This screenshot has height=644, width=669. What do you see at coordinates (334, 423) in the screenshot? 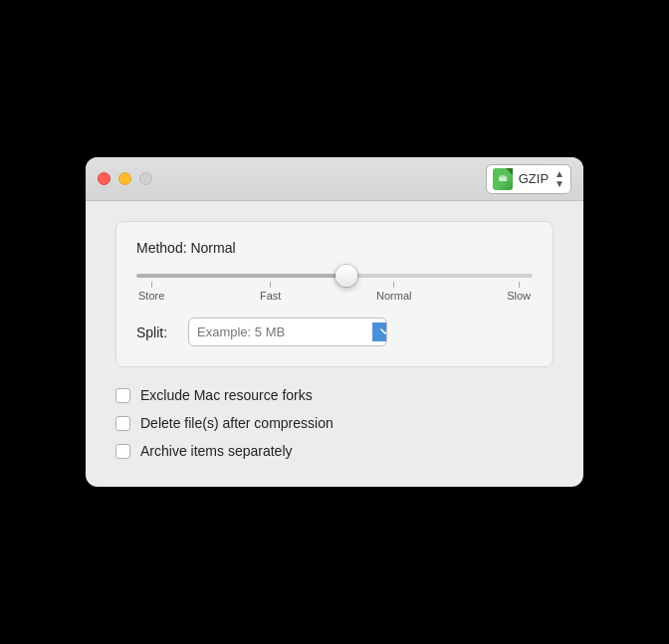
I see `checkbox-section: Exclude Mac resource forks Delete file(s…` at bounding box center [334, 423].